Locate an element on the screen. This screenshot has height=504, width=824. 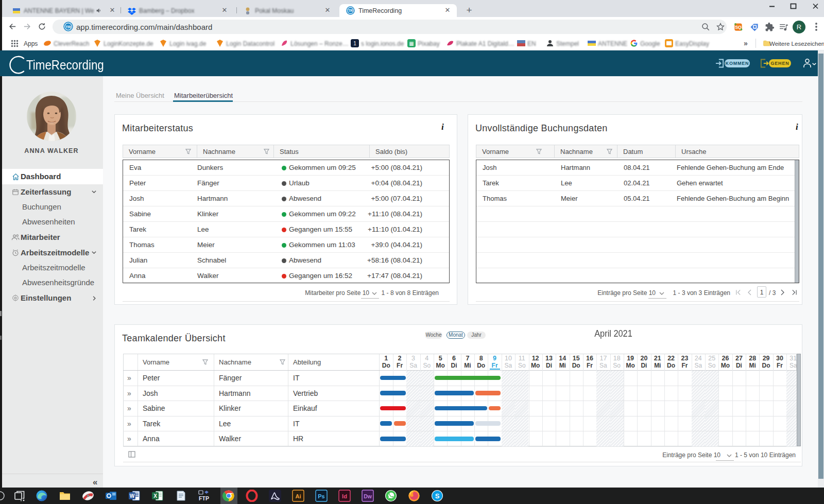
svg-text: 1 is located at coordinates (355, 43).